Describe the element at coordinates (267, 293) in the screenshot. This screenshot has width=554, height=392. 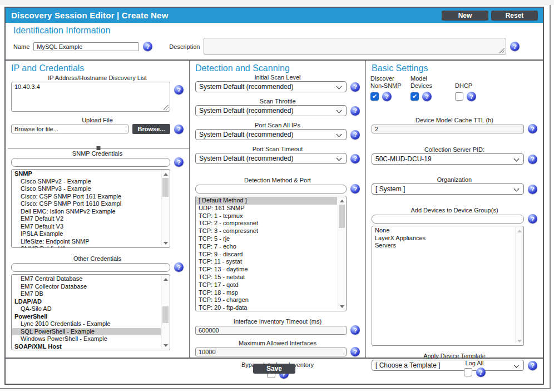
I see `list-item: TCP: 18 - msp` at that location.